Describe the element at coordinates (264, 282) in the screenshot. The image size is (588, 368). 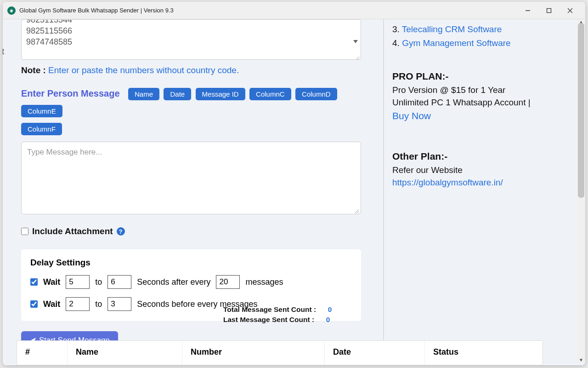
I see `messages-label: messages` at that location.